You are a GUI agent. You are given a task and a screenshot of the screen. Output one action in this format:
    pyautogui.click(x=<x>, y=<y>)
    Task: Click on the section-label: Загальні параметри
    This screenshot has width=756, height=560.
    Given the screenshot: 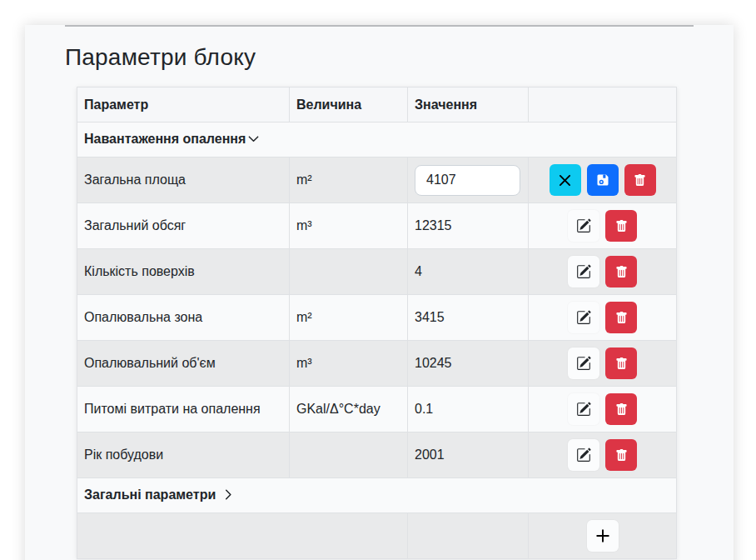 What is the action you would take?
    pyautogui.click(x=150, y=495)
    